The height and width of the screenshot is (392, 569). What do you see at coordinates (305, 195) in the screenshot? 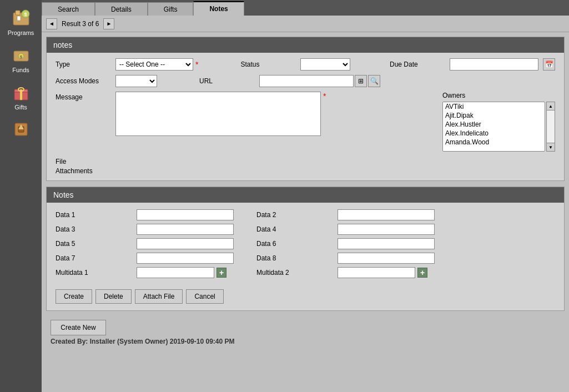
I see `notes-data-header: Notes` at bounding box center [305, 195].